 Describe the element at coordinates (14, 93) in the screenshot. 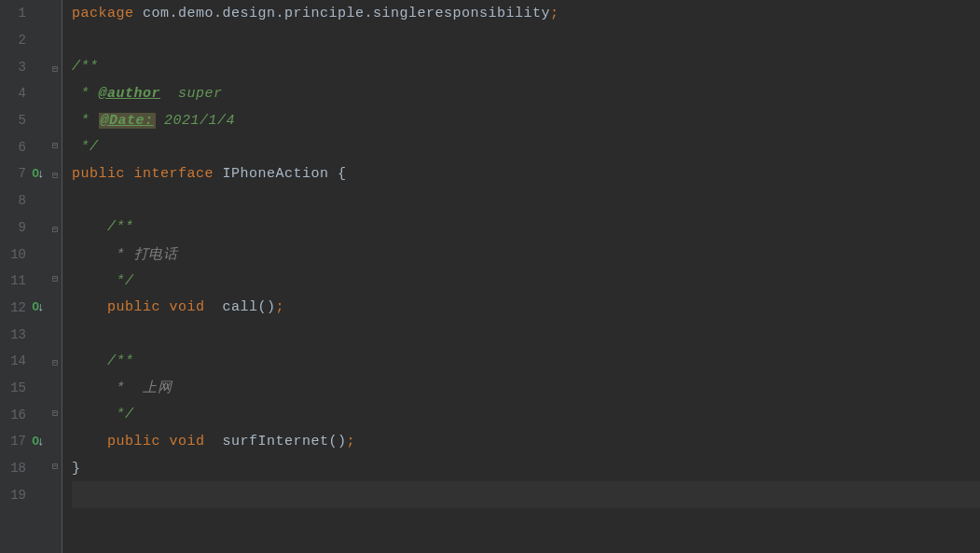

I see `lineno: 4` at that location.